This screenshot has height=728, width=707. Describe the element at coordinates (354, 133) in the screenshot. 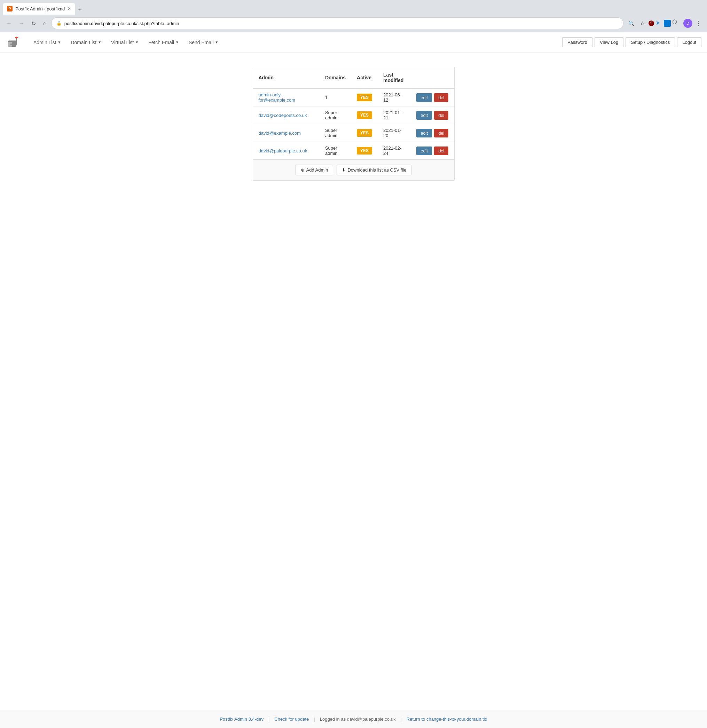

I see `table-row: david@example.comSuperadminYES2021-01-20…` at that location.